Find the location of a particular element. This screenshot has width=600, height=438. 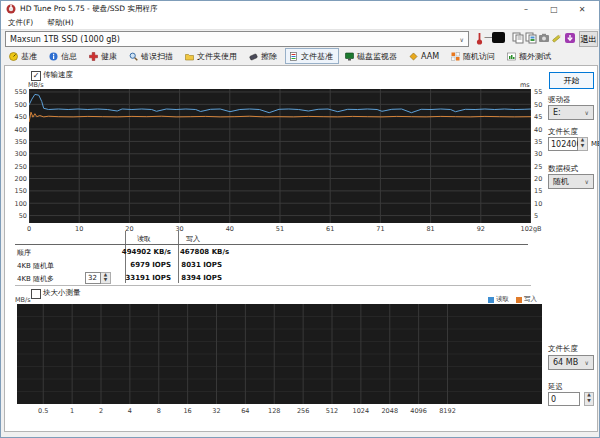

x-axis-tick: 10 is located at coordinates (79, 229).